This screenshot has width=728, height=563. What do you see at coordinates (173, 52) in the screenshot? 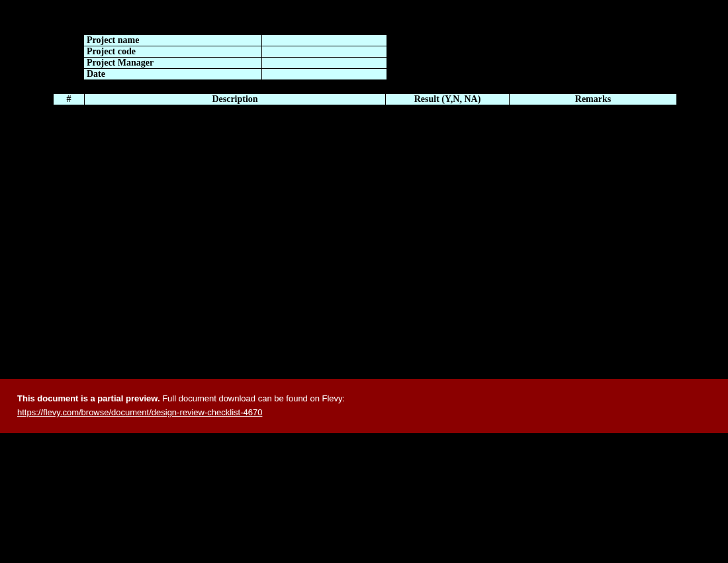
I see `info-label-project-code: Project code` at bounding box center [173, 52].